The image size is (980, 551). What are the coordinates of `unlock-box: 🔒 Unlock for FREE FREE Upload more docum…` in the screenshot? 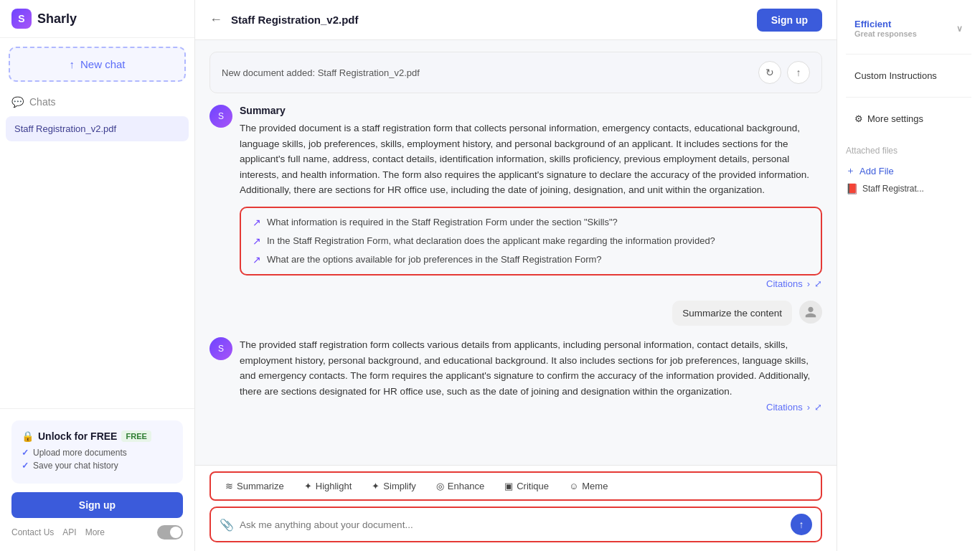 It's located at (98, 452).